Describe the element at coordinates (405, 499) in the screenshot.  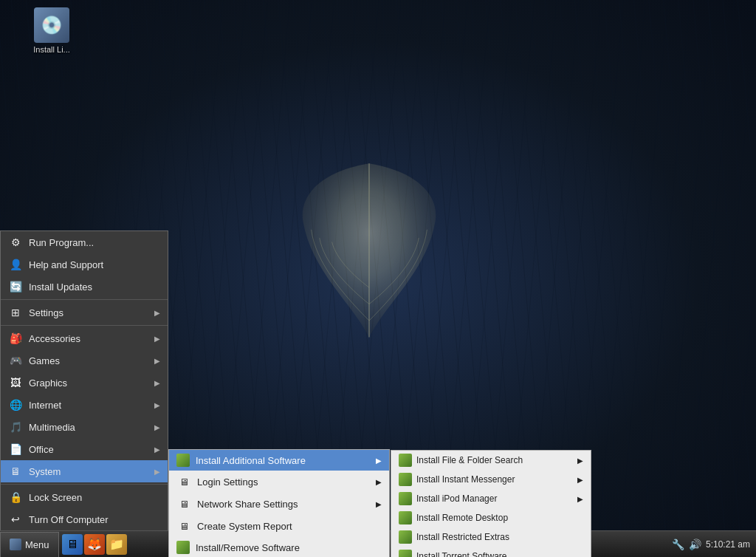
I see `ipod-manager-icon` at that location.